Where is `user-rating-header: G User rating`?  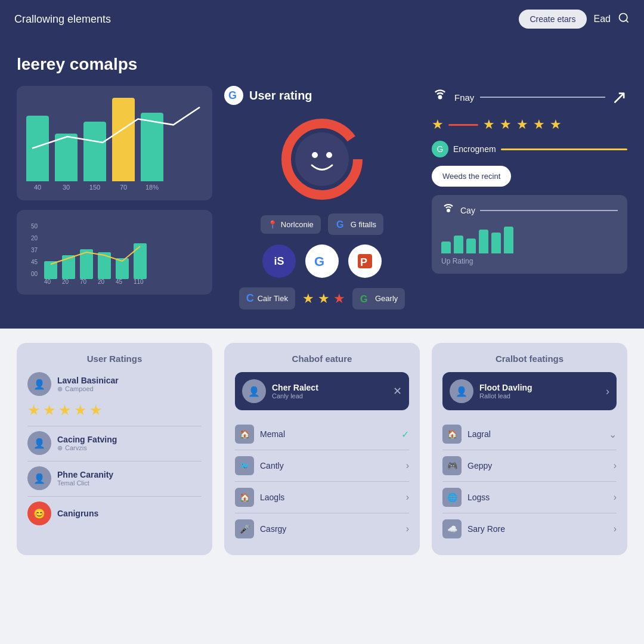
user-rating-header: G User rating is located at coordinates (268, 95).